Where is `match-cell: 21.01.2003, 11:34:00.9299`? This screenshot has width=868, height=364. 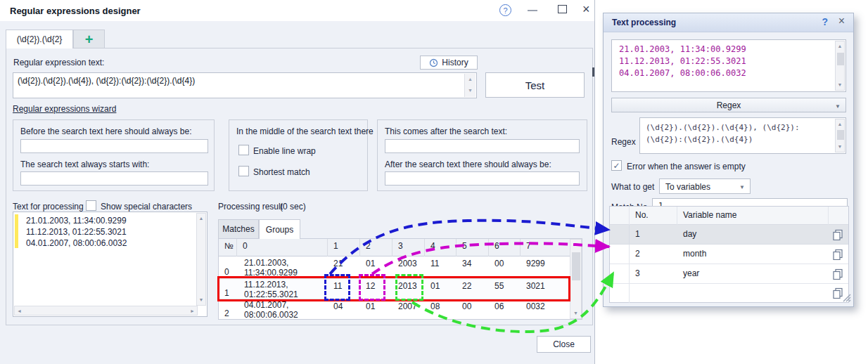
match-cell: 21.01.2003, 11:34:00.9299 is located at coordinates (279, 267).